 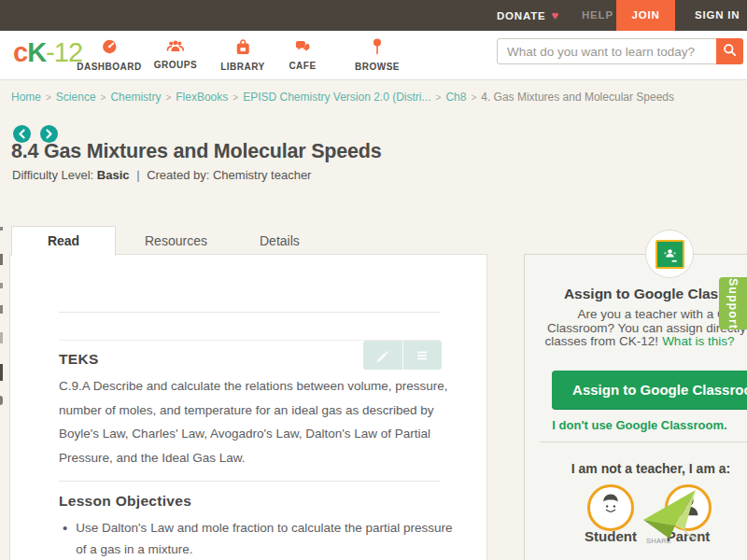 What do you see at coordinates (229, 175) in the screenshot?
I see `created-by: Created by: Chemistry teacher` at bounding box center [229, 175].